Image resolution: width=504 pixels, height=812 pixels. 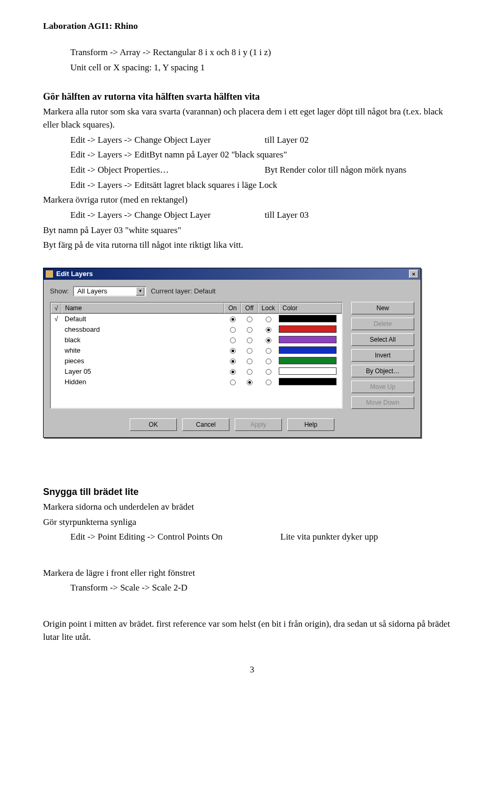 I want to click on page-header: Laboration AGI1: Rhino, so click(x=252, y=26).